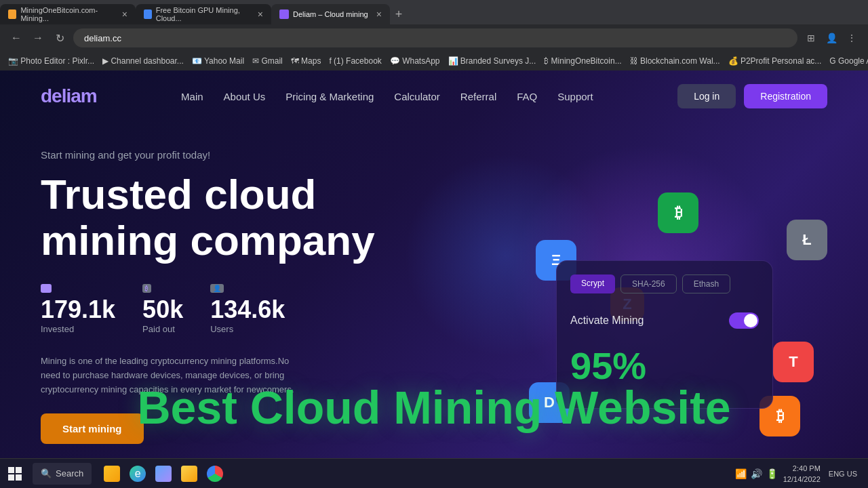 The width and height of the screenshot is (868, 488). What do you see at coordinates (66, 14) in the screenshot?
I see `tab-1-label: MiningOneBitcoin.com-Mining...` at bounding box center [66, 14].